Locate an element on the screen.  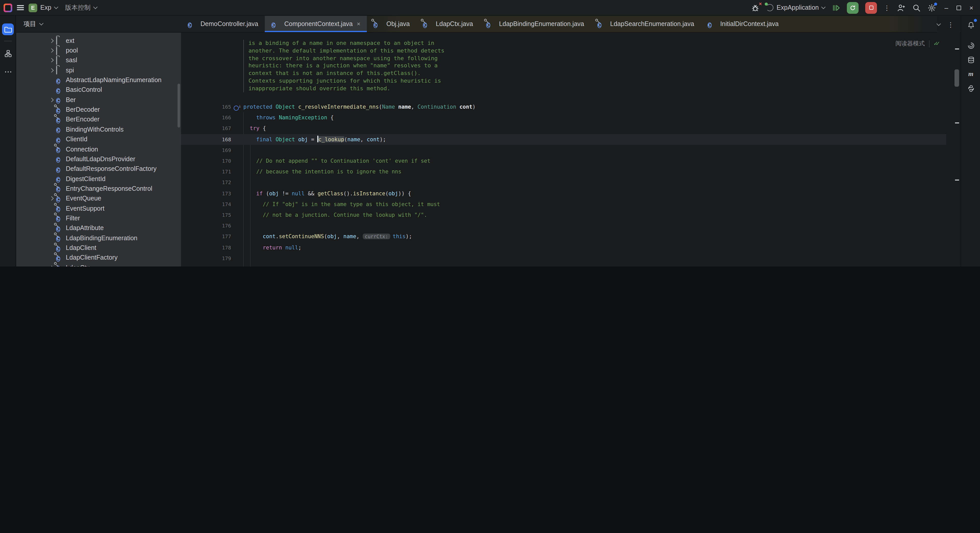
code-line-165: 165protected Object c_resolveIntermediat… is located at coordinates (564, 107).